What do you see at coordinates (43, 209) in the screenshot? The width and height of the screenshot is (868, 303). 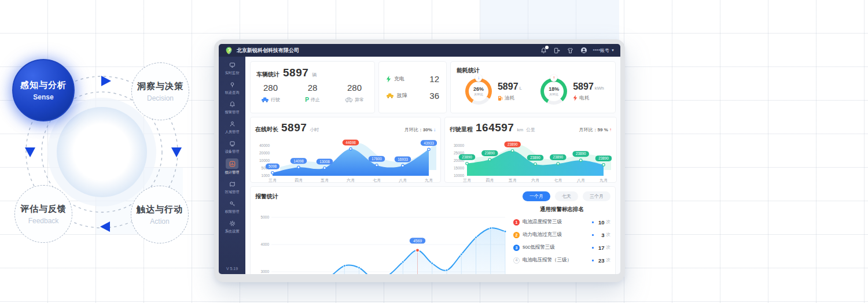 I see `node-title: 评估与反馈` at bounding box center [43, 209].